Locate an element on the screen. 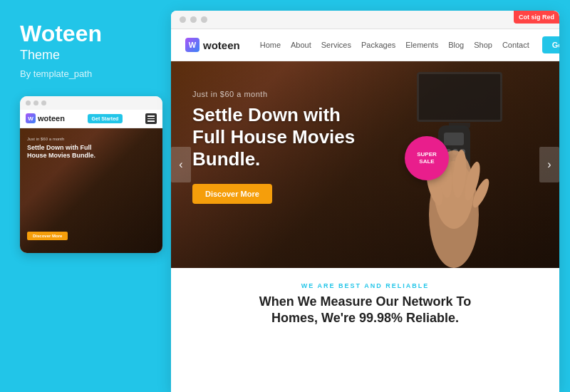  mini-browser-bar is located at coordinates (91, 103).